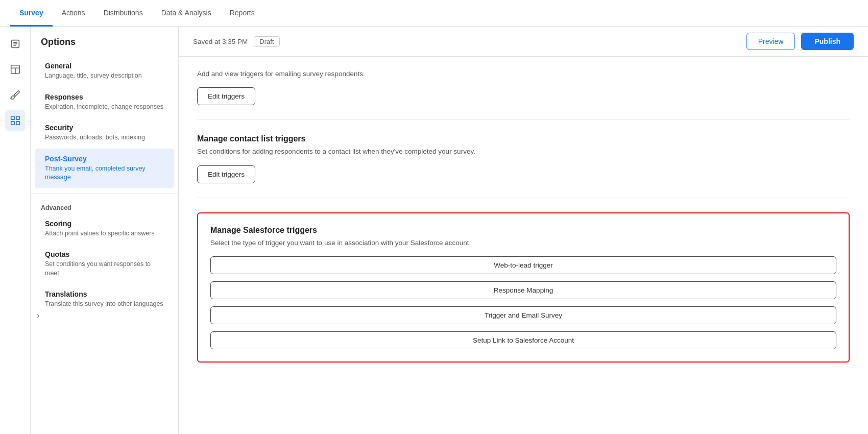 The width and height of the screenshot is (868, 434). What do you see at coordinates (32, 13) in the screenshot?
I see `tab-survey: Survey` at bounding box center [32, 13].